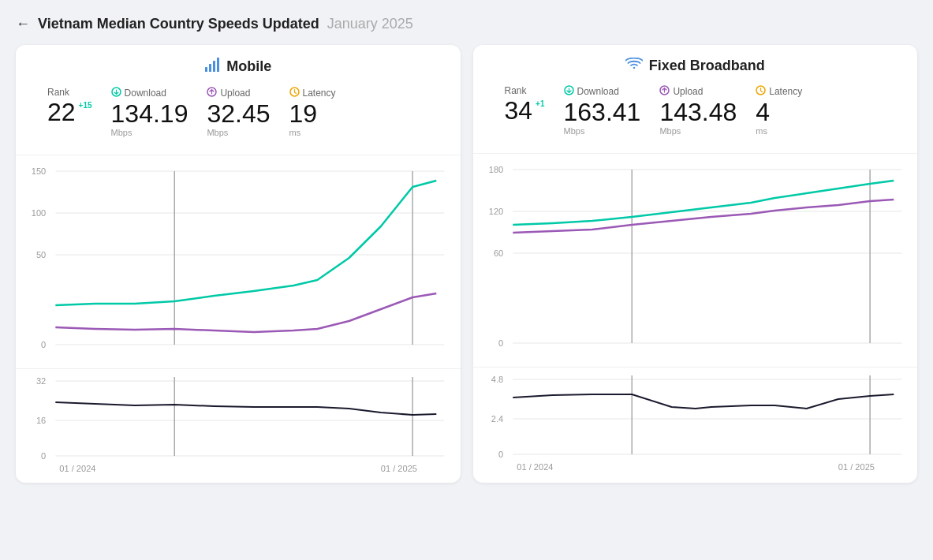  What do you see at coordinates (238, 66) in the screenshot?
I see `mobile-panel-title: Mobile` at bounding box center [238, 66].